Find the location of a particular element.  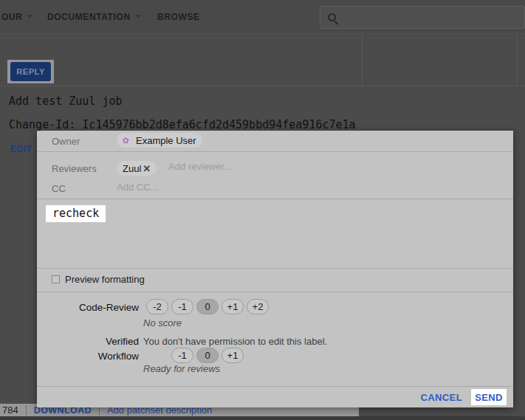

nav-item-browse: BROWSE is located at coordinates (179, 17).